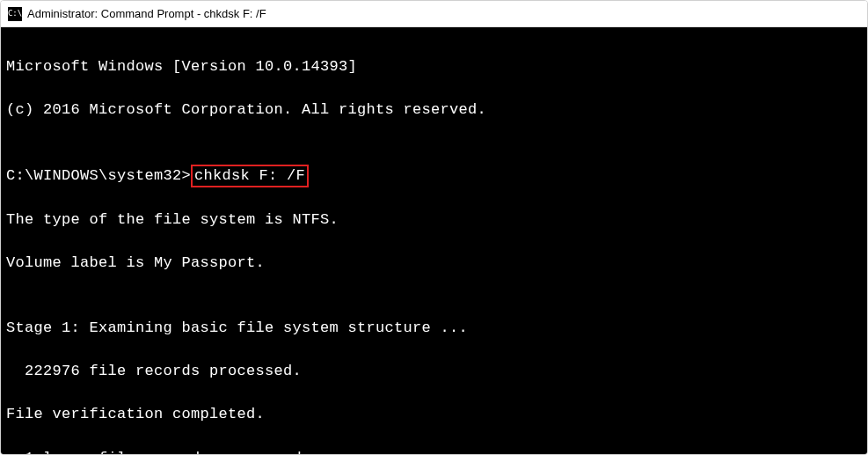 The image size is (868, 455). Describe the element at coordinates (434, 111) in the screenshot. I see `output-line: (c) 2016 Microsoft Corporation. All righ…` at that location.